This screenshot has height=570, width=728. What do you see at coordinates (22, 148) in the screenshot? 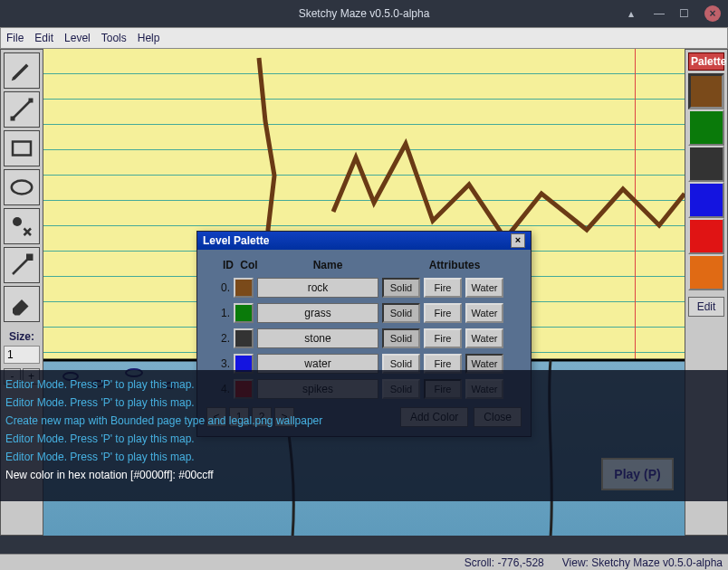
I see `tool-rect` at bounding box center [22, 148].